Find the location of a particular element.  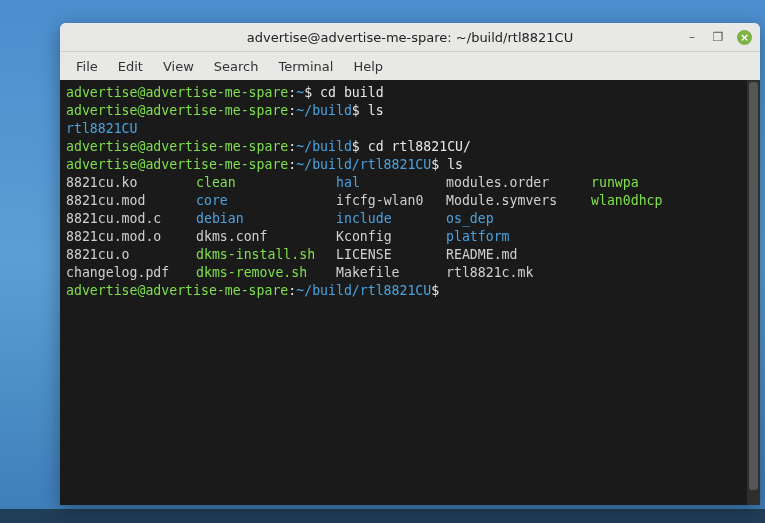

ls-item: LICENSE is located at coordinates (391, 255).